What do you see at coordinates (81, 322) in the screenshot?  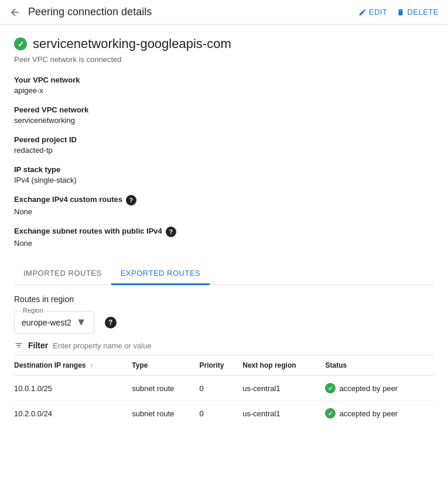 I see `chevron-down-icon: ▼` at bounding box center [81, 322].